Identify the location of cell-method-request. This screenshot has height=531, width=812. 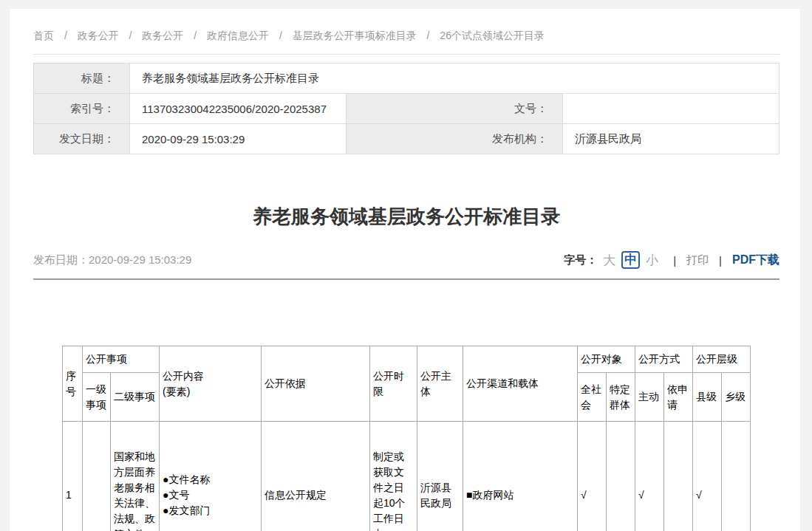
(678, 476).